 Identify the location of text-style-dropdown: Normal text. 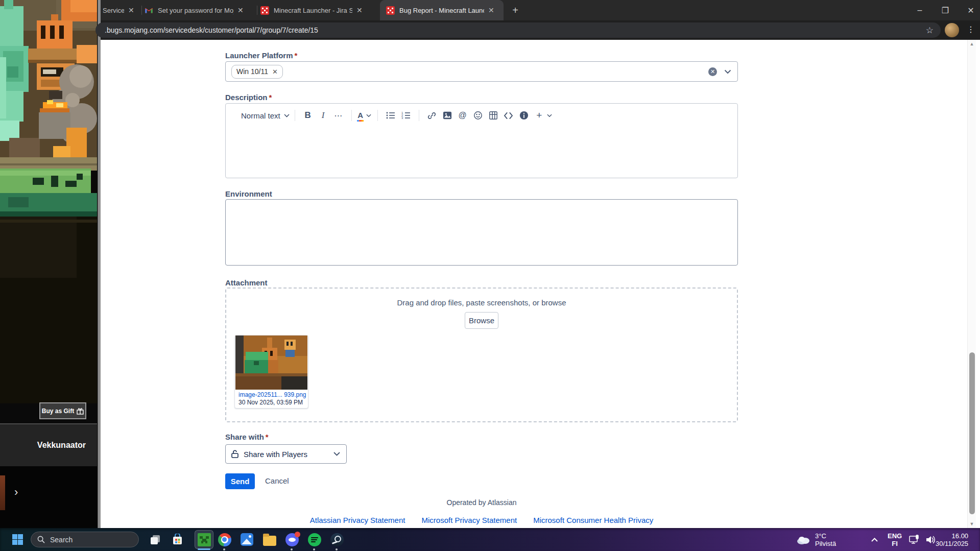
(266, 115).